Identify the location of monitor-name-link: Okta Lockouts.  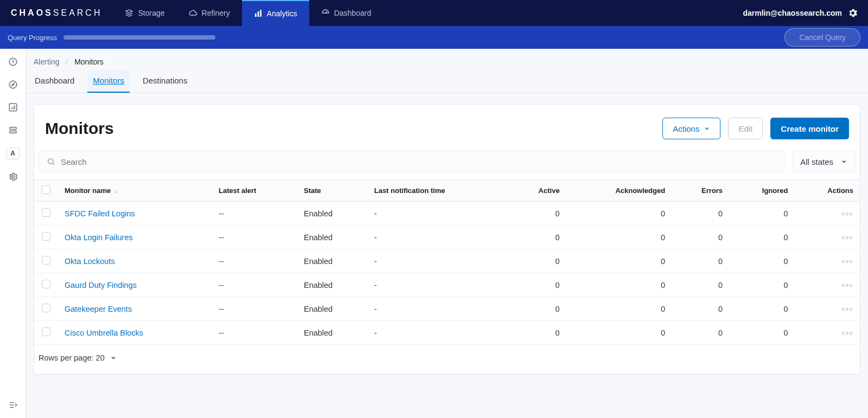
(135, 261).